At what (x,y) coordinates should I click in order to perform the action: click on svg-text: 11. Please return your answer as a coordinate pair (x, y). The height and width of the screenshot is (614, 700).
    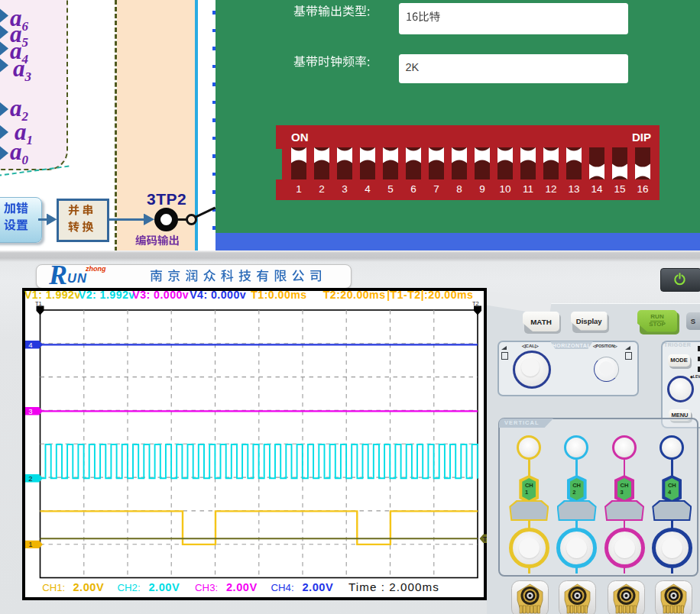
    Looking at the image, I should click on (528, 189).